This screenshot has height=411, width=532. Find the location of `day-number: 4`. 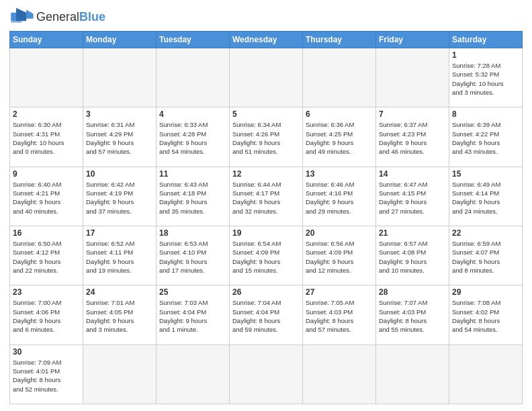

day-number: 4 is located at coordinates (193, 114).